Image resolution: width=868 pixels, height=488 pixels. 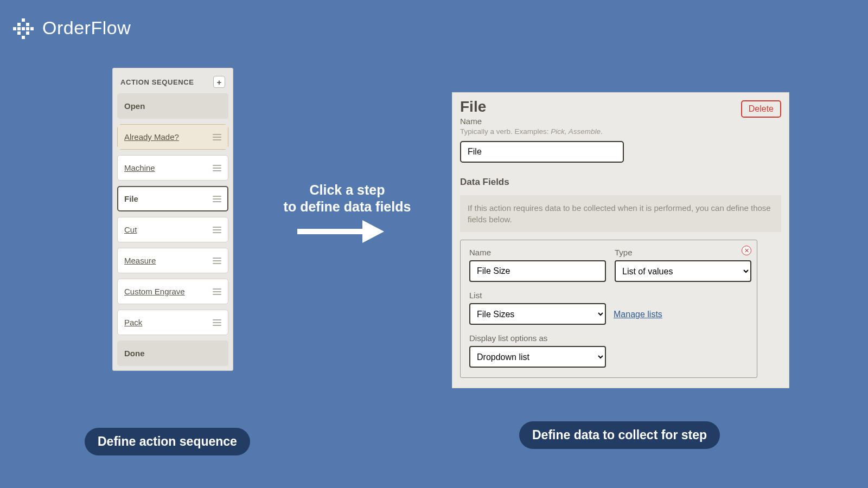 What do you see at coordinates (140, 168) in the screenshot?
I see `sequence-step-label: Machine` at bounding box center [140, 168].